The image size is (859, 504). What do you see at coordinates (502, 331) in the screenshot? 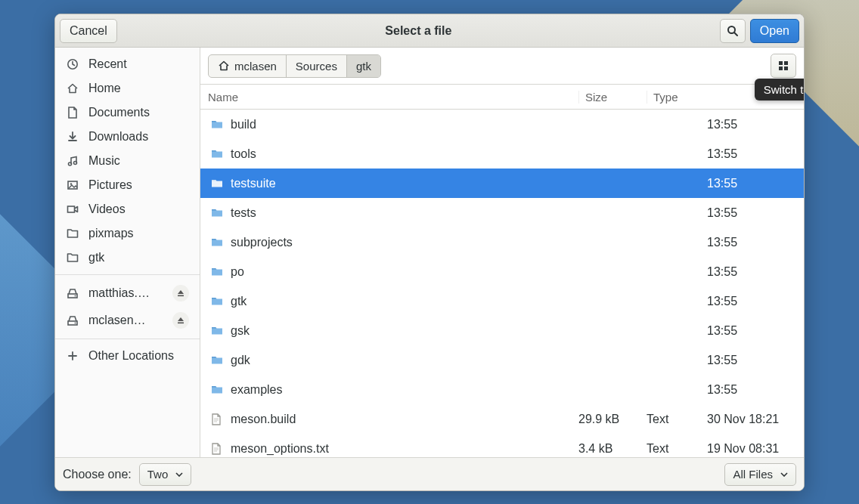
I see `file-row: gsk13:55` at bounding box center [502, 331].